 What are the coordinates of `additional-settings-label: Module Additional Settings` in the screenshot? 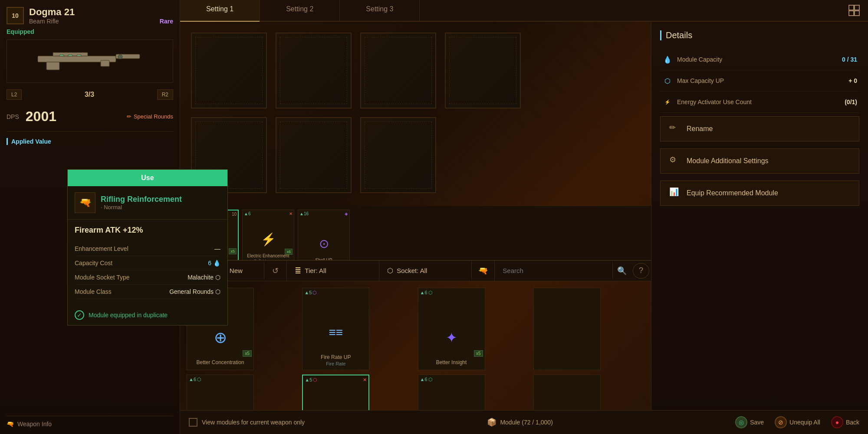 It's located at (727, 161).